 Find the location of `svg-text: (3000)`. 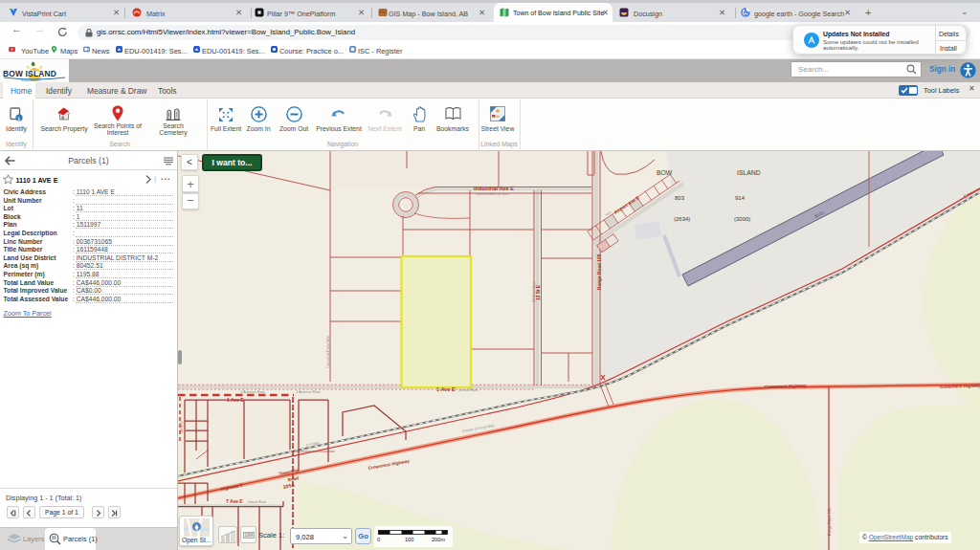

svg-text: (3000) is located at coordinates (743, 219).